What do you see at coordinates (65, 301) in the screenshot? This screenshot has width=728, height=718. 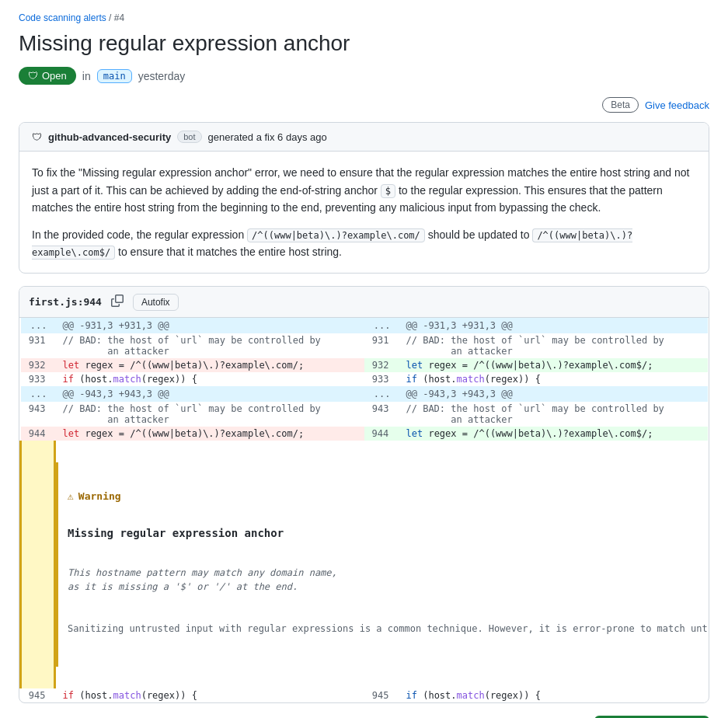 I see `diff-filename: first.js:944` at bounding box center [65, 301].